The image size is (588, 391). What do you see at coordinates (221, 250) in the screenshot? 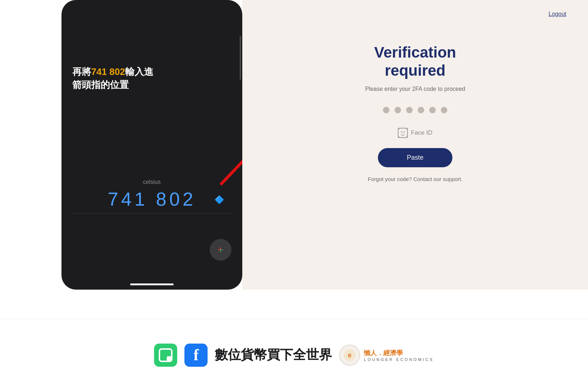
I see `add-account-button: +` at bounding box center [221, 250].